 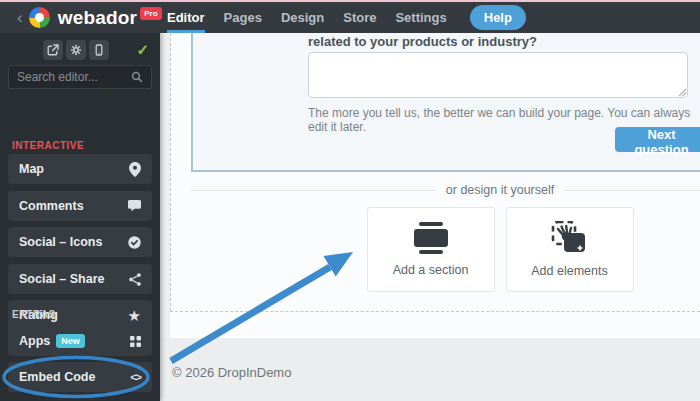 I want to click on add-section-icon, so click(x=431, y=238).